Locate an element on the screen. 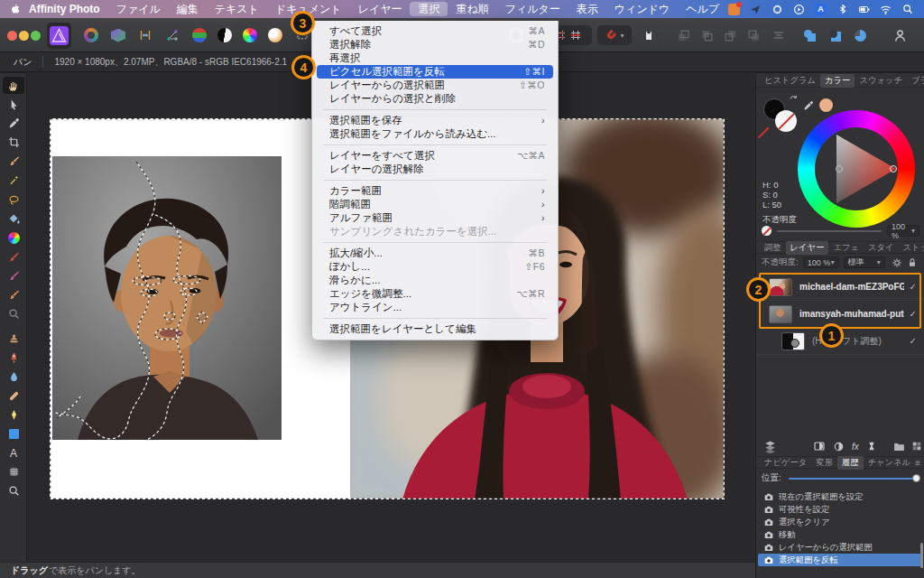  minimize-window-button is located at coordinates (23, 36).